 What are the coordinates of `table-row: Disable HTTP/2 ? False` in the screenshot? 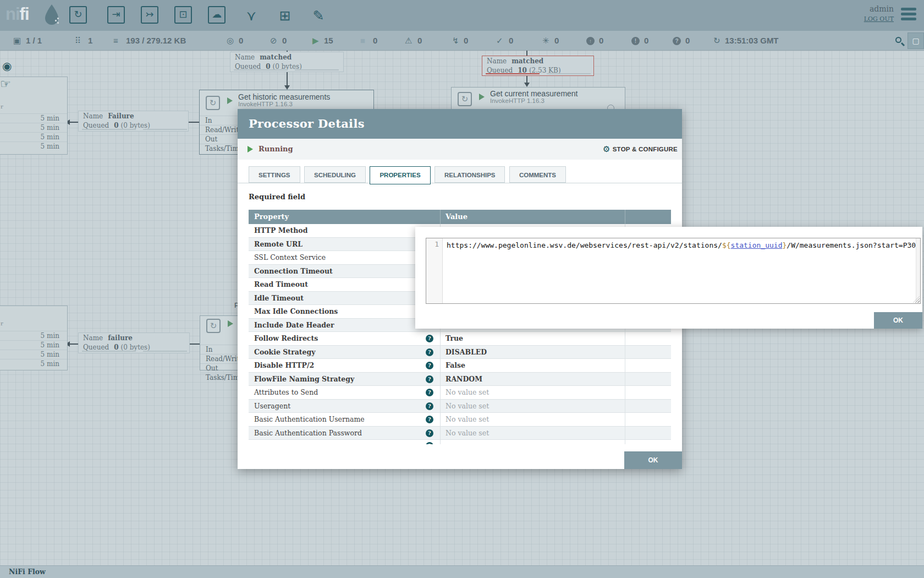 It's located at (460, 366).